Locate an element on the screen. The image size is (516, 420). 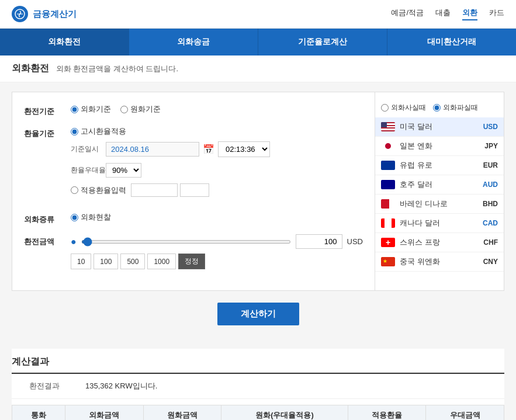
amount-row: 환전금액 ● USD 10 100 500 1000 정정 is located at coordinates (193, 252).